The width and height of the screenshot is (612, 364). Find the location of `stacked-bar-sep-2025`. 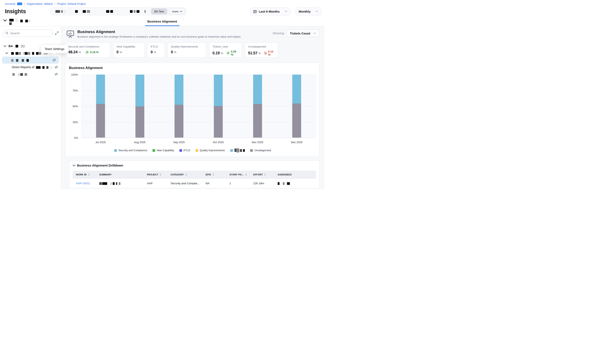

stacked-bar-sep-2025 is located at coordinates (179, 106).